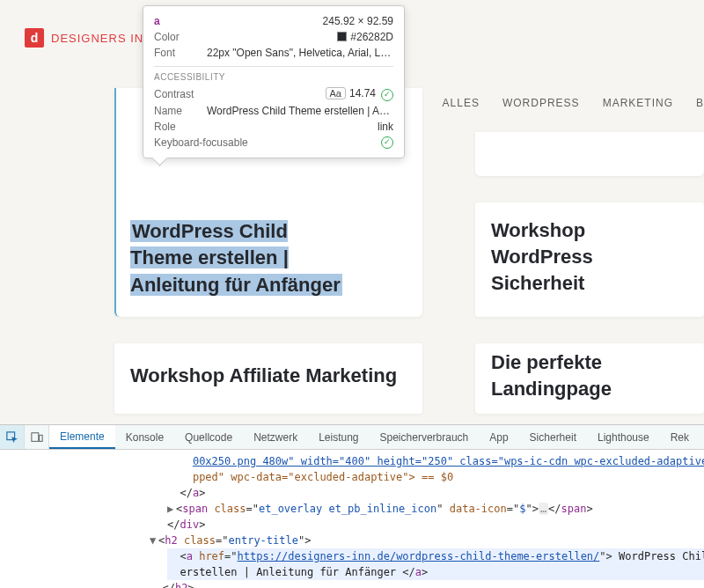  What do you see at coordinates (12, 437) in the screenshot?
I see `inspect-element-button` at bounding box center [12, 437].